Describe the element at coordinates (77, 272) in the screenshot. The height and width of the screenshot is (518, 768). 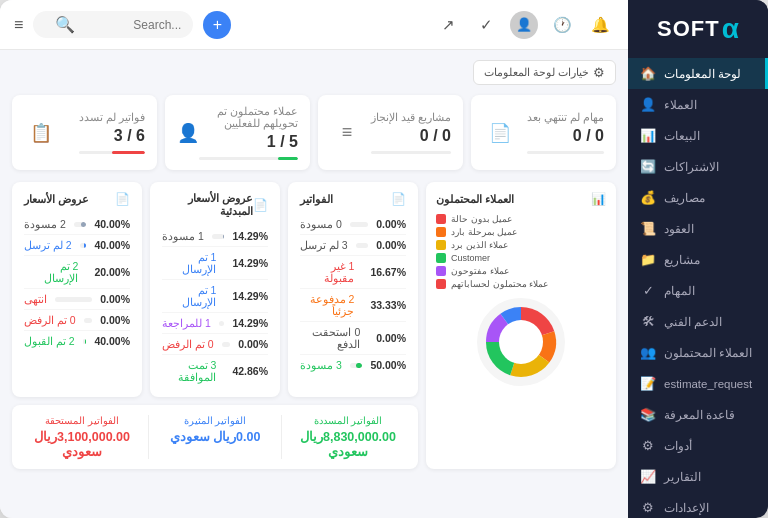
I see `status-item: 20.00% 2 تم الإرسال` at that location.